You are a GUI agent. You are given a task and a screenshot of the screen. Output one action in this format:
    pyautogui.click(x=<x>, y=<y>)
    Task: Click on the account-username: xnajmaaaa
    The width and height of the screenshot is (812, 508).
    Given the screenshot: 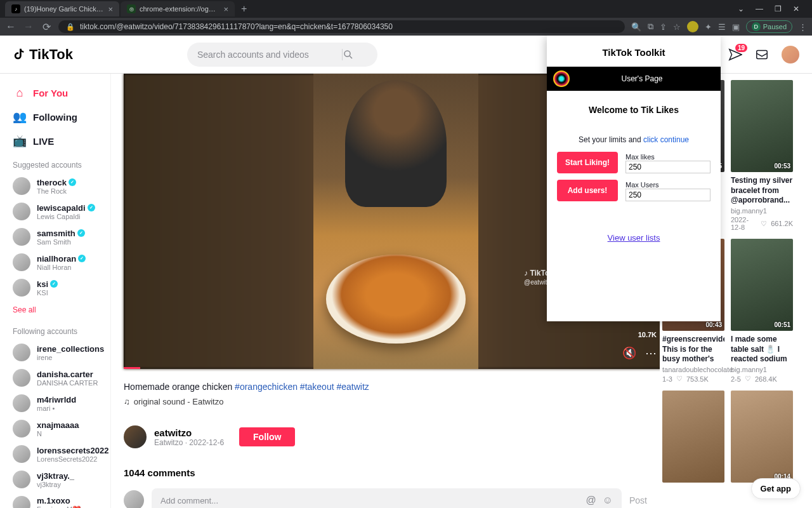 What is the action you would take?
    pyautogui.click(x=58, y=425)
    